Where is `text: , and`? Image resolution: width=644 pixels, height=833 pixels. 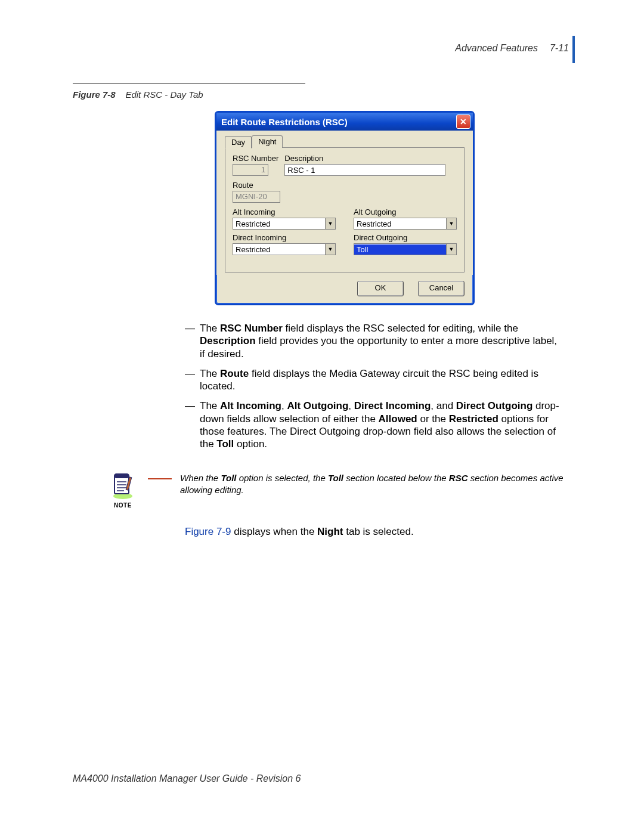 text: , and is located at coordinates (444, 405).